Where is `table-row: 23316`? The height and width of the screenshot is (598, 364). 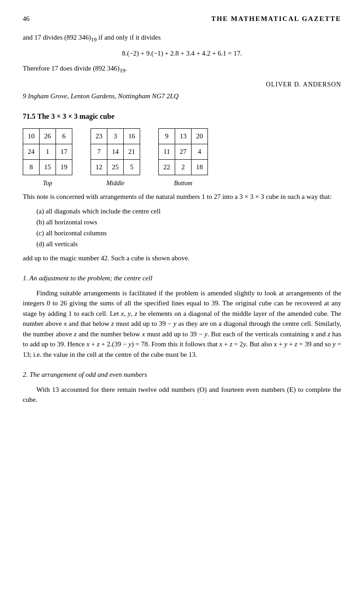
table-row: 23316 is located at coordinates (116, 137).